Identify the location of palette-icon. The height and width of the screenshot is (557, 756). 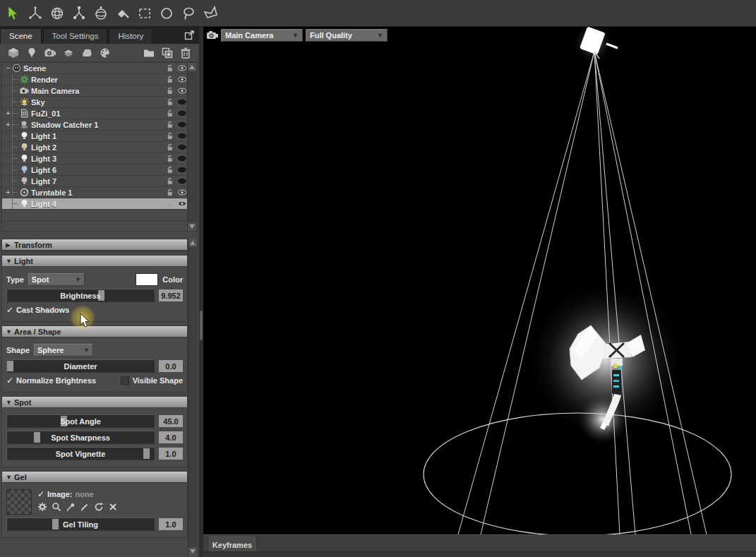
(105, 53).